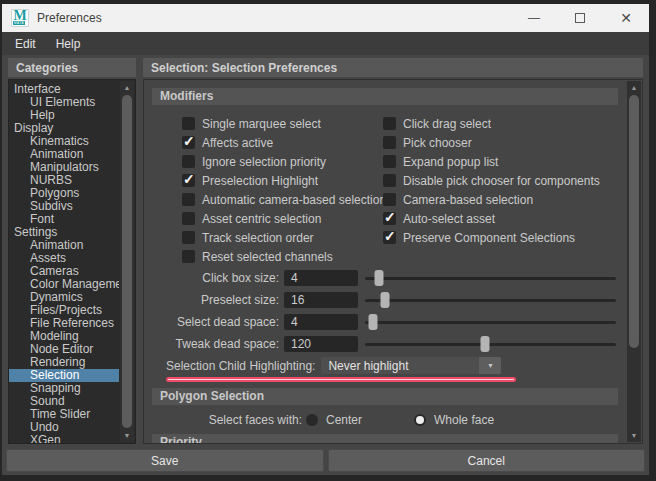 Image resolution: width=656 pixels, height=481 pixels. Describe the element at coordinates (468, 200) in the screenshot. I see `checkbox-label: Camera-based selection` at that location.